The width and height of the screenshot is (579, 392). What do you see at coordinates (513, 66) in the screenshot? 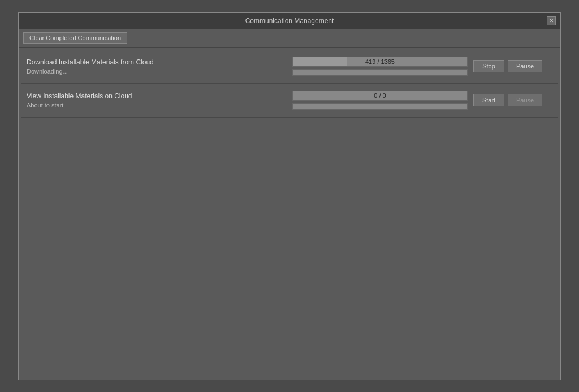
I see `task-buttons-1: Stop Pause` at bounding box center [513, 66].